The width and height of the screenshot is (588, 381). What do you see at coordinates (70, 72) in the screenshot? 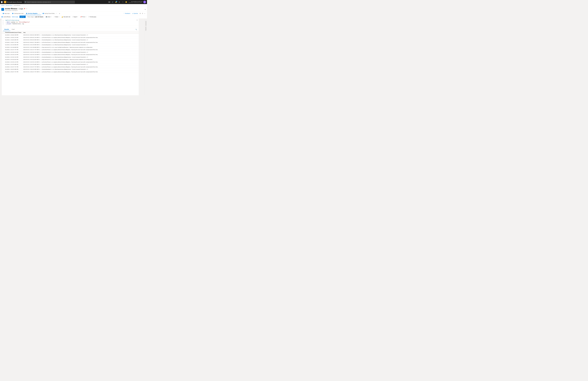
I see `table-row: ›5/1/2022, 2:06:27.757 PM2022-05-01 21:0…` at bounding box center [70, 72].